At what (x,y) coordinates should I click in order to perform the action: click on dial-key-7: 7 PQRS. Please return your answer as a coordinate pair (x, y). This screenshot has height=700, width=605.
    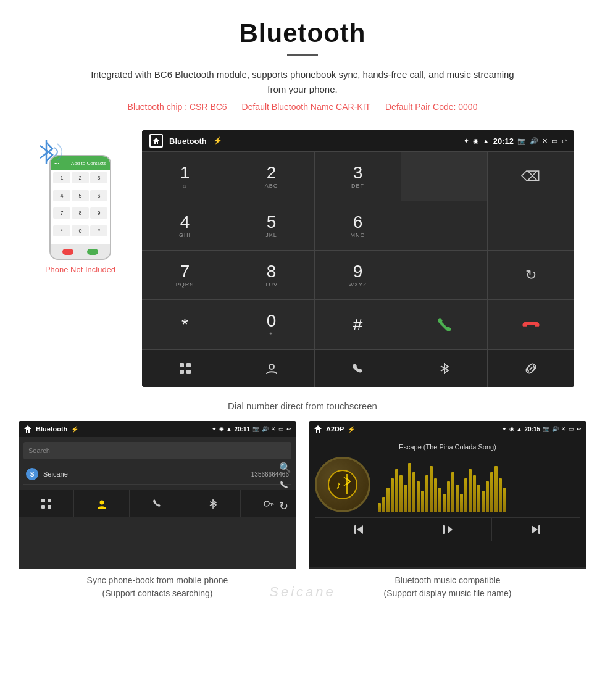
    Looking at the image, I should click on (185, 275).